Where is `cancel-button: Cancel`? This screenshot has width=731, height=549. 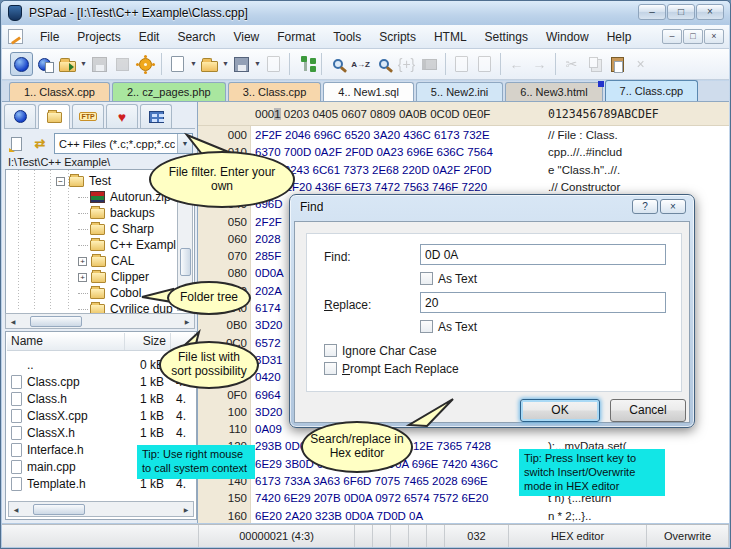
cancel-button: Cancel is located at coordinates (648, 410).